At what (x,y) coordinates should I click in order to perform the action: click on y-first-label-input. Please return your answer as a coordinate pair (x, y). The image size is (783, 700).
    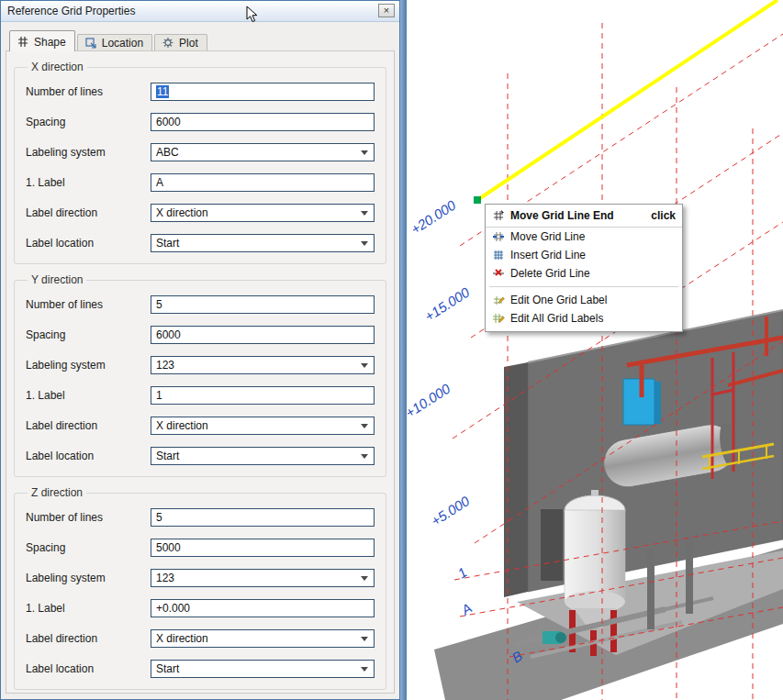
    Looking at the image, I should click on (263, 395).